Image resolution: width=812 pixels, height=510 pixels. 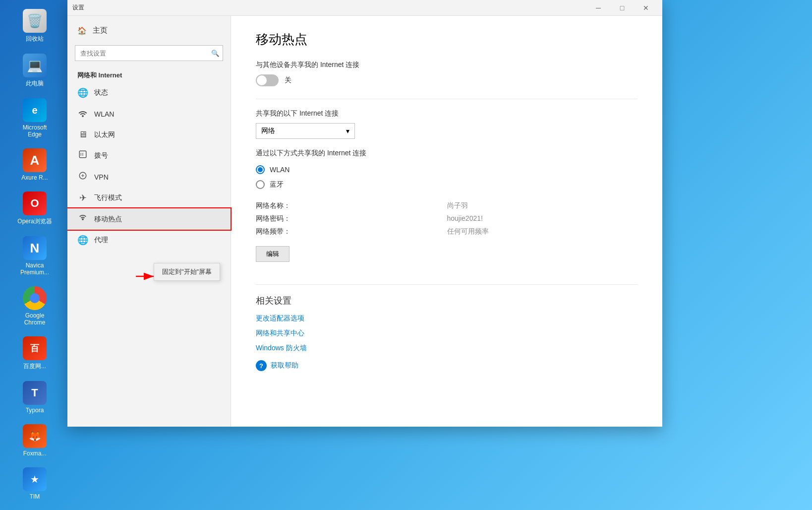 I want to click on network-name-label: 网络名称：, so click(x=348, y=206).